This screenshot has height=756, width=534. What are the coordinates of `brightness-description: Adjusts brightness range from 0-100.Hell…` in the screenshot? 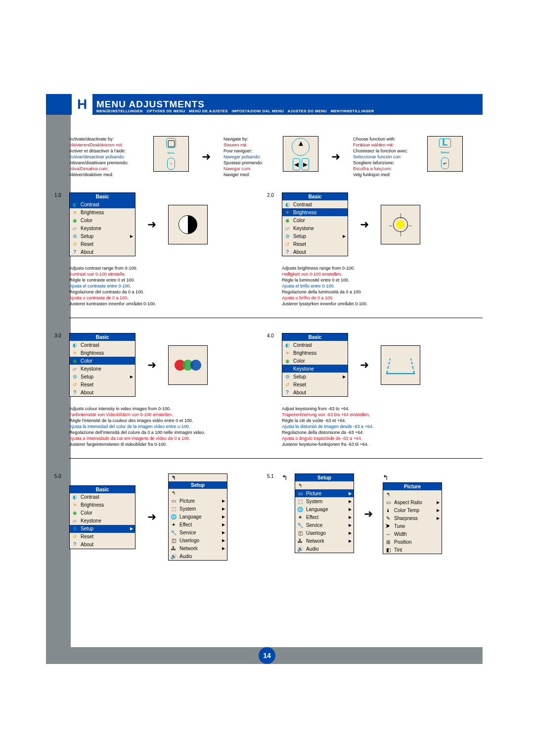 It's located at (382, 286).